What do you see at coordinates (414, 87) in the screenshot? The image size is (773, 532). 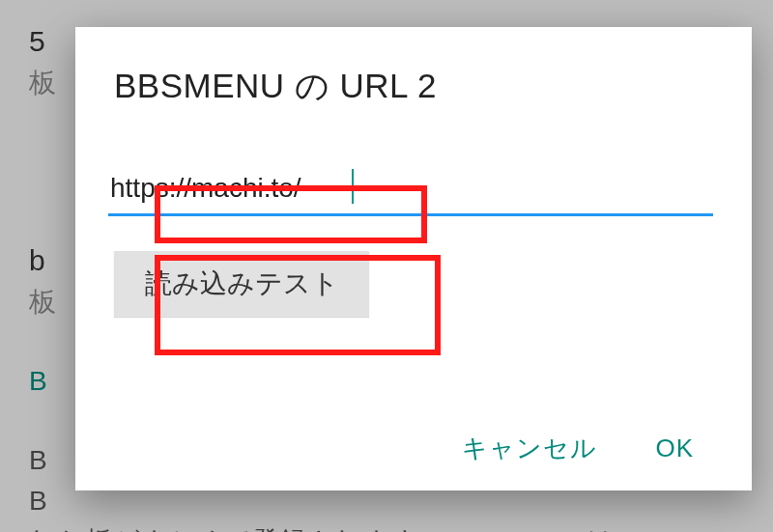 I see `dialog-title: BBSMENU の URL 2` at bounding box center [414, 87].